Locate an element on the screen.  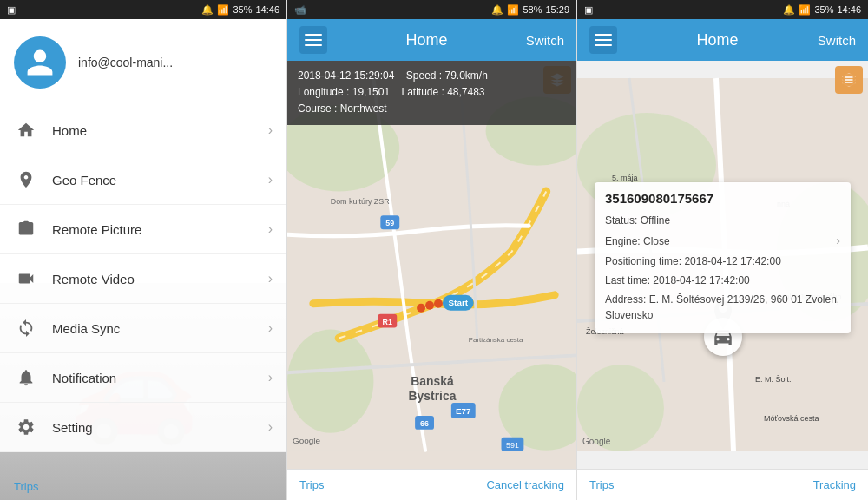
chevron-geo: › is located at coordinates (271, 180).